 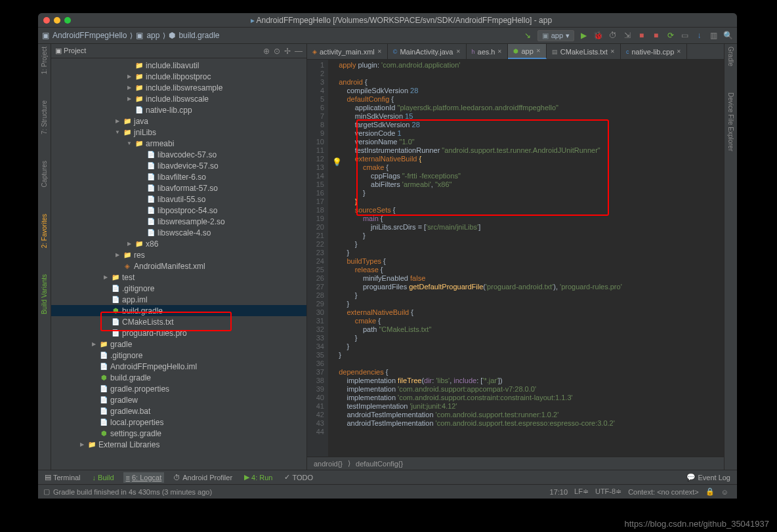 What do you see at coordinates (47, 492) in the screenshot?
I see `status-icon: ▢` at bounding box center [47, 492].